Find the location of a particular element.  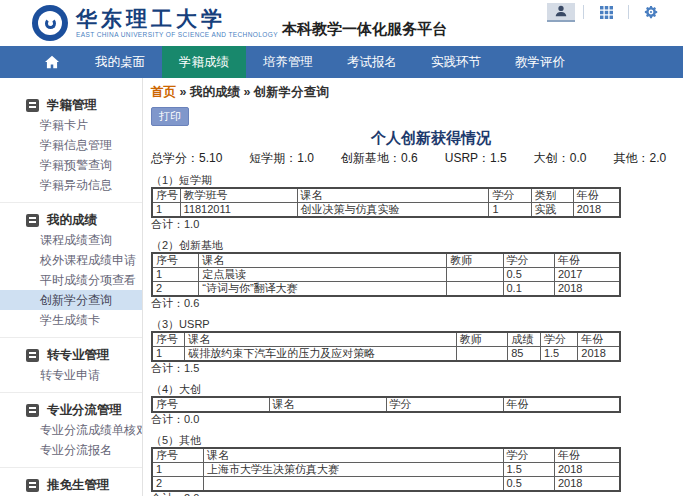

sidebar-section-title: 学籍管理 is located at coordinates (72, 105).